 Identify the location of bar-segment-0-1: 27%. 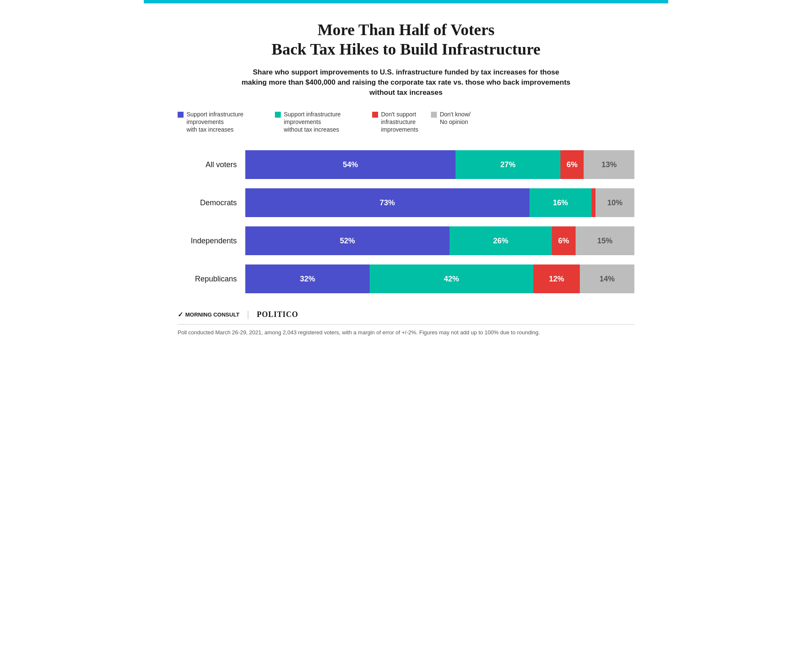
(508, 165).